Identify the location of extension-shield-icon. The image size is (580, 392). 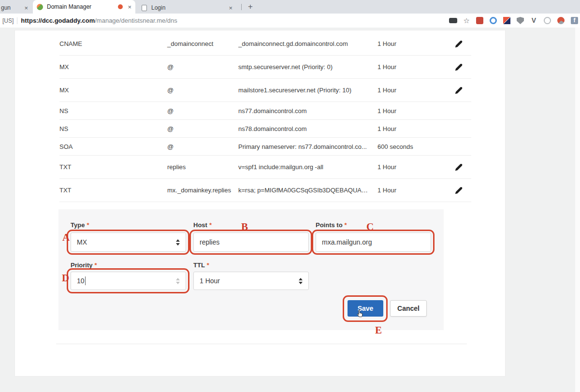
(520, 20).